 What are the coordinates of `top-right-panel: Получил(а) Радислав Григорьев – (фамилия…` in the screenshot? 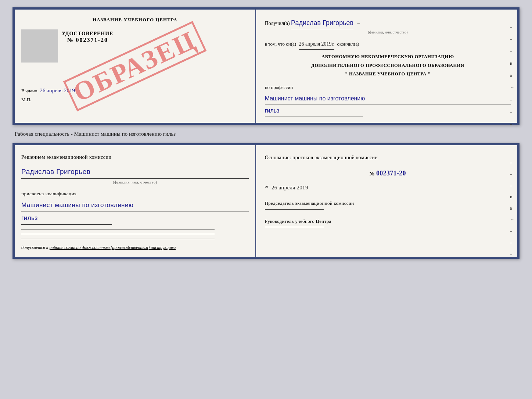 It's located at (387, 66).